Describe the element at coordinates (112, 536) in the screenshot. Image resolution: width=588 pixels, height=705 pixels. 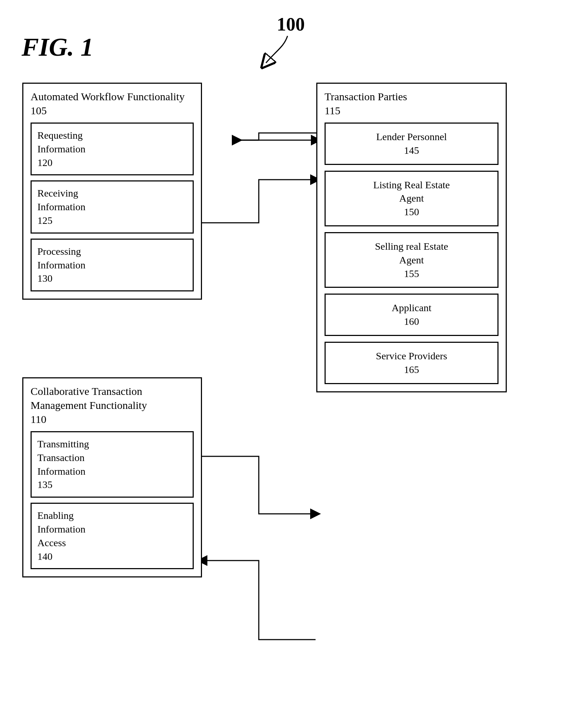
I see `enabling-info-box: EnablingInformationAccess140` at that location.